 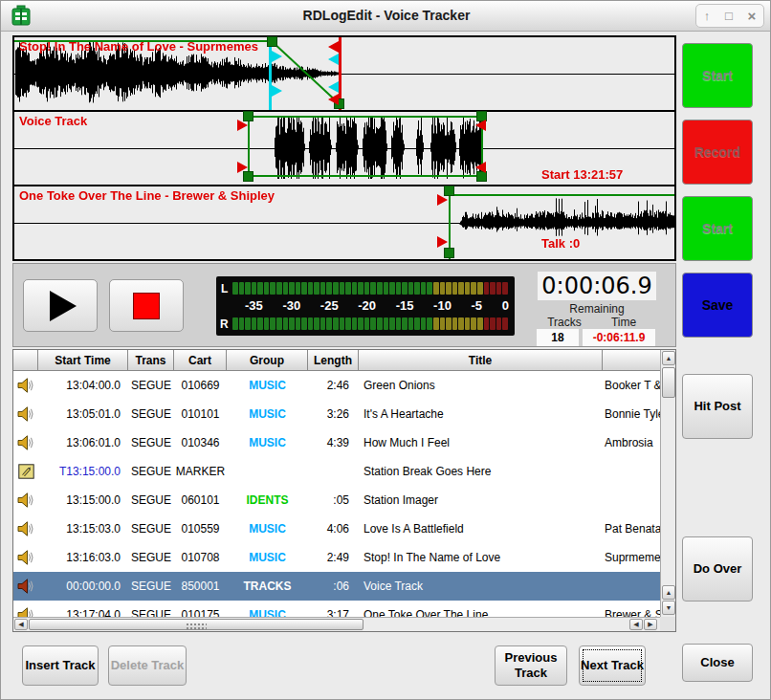 I want to click on column-header-cart: Cart, so click(x=201, y=361).